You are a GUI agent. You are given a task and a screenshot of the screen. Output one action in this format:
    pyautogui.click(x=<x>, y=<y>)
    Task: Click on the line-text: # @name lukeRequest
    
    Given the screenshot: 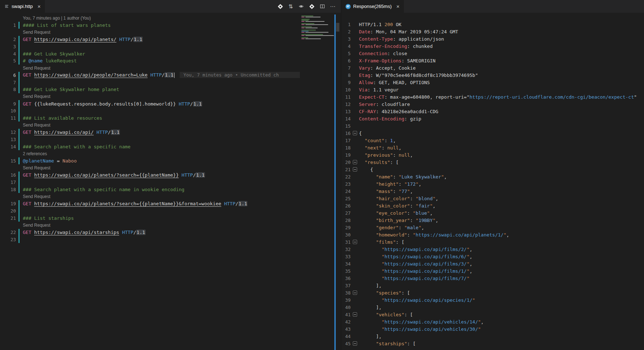 What is the action you would take?
    pyautogui.click(x=50, y=61)
    